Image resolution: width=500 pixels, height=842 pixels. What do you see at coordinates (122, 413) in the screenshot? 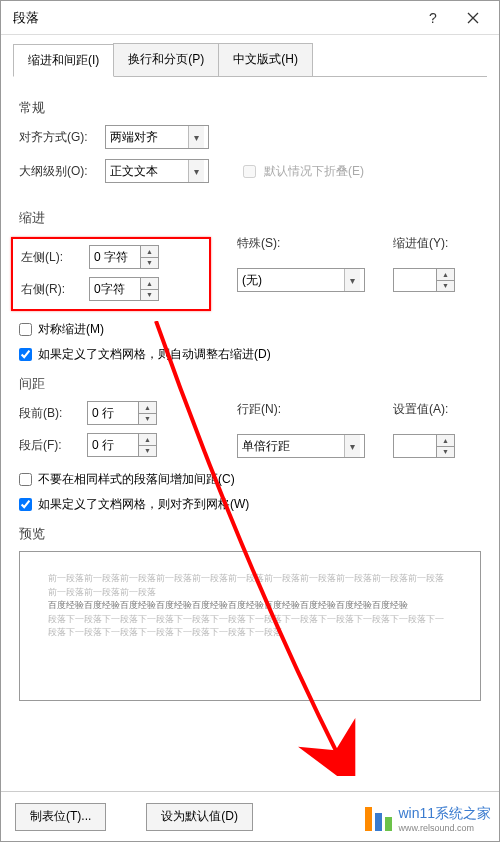
I see `space-before-spinner: ▲▼` at bounding box center [122, 413].